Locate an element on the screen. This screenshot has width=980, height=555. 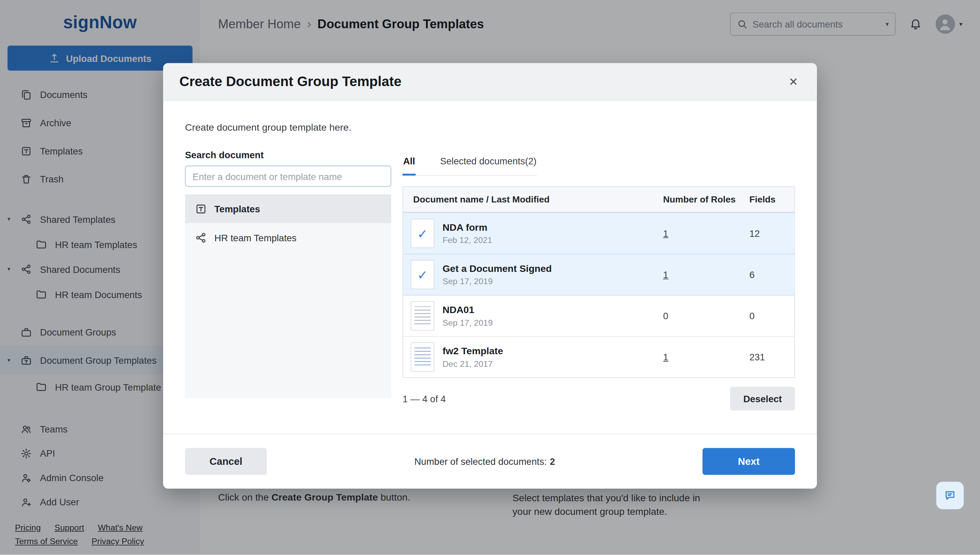
cancel-button: Cancel is located at coordinates (226, 461).